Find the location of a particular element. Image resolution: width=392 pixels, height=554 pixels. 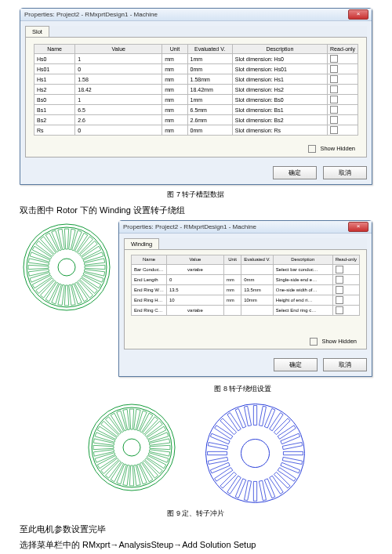

table-row: Hs11.58mm1.58mmSlot dimension: Hs1 is located at coordinates (196, 80).